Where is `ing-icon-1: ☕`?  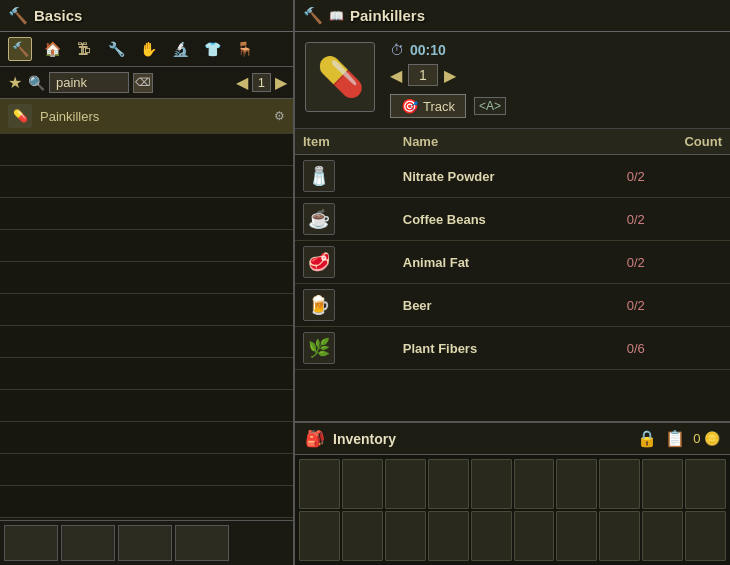
ing-icon-1: ☕ is located at coordinates (319, 219).